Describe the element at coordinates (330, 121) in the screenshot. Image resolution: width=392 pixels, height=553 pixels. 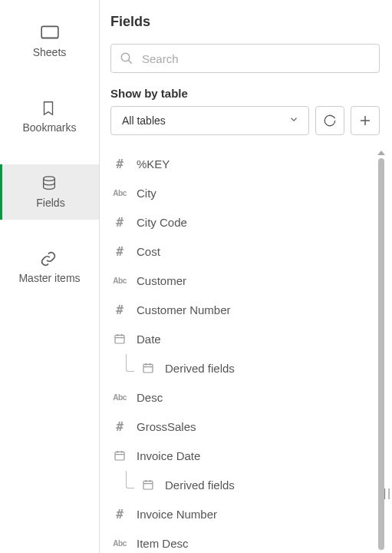
I see `refresh-button` at that location.